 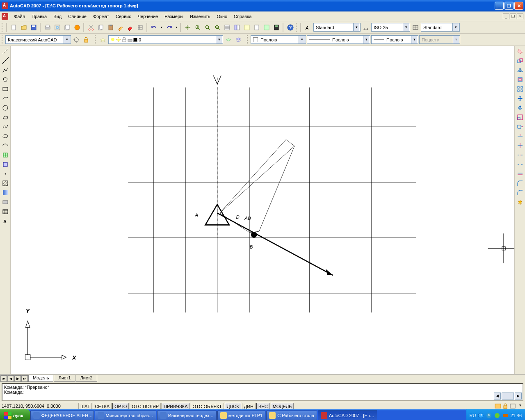 What do you see at coordinates (249, 406) in the screenshot?
I see `dyn-toggle: ДИН` at bounding box center [249, 406].